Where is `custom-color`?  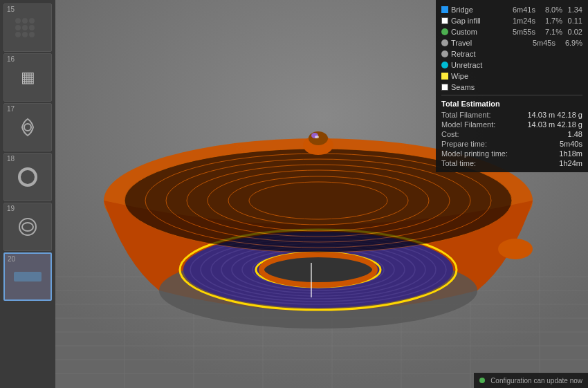
custom-color is located at coordinates (445, 32).